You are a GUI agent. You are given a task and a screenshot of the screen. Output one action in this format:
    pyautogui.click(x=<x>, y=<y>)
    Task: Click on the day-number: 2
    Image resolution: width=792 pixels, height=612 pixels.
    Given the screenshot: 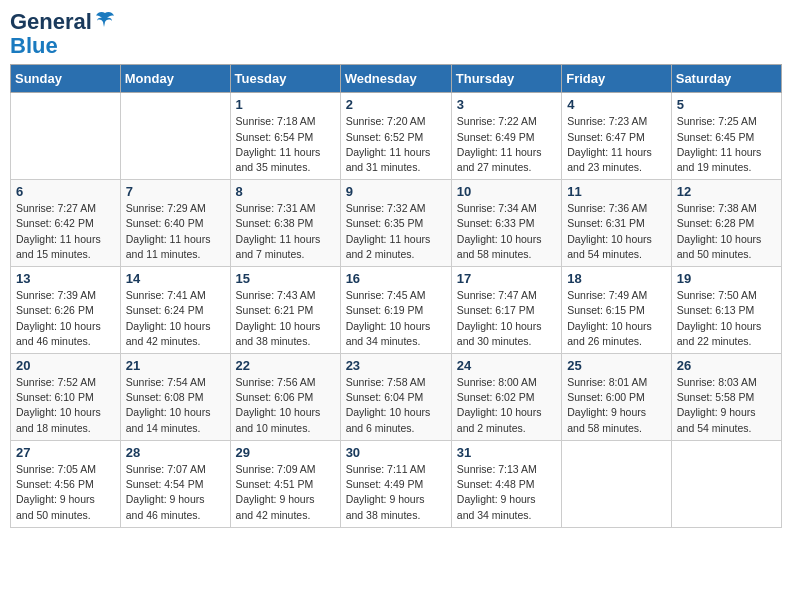 What is the action you would take?
    pyautogui.click(x=396, y=104)
    